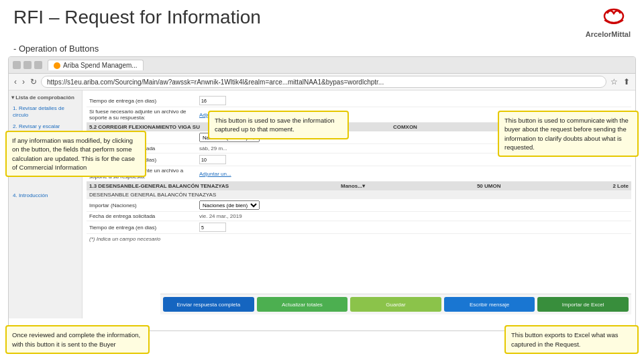 Image resolution: width=644 pixels, height=362 pixels. I want to click on message-callout: This button is used to communicate with …, so click(568, 134).